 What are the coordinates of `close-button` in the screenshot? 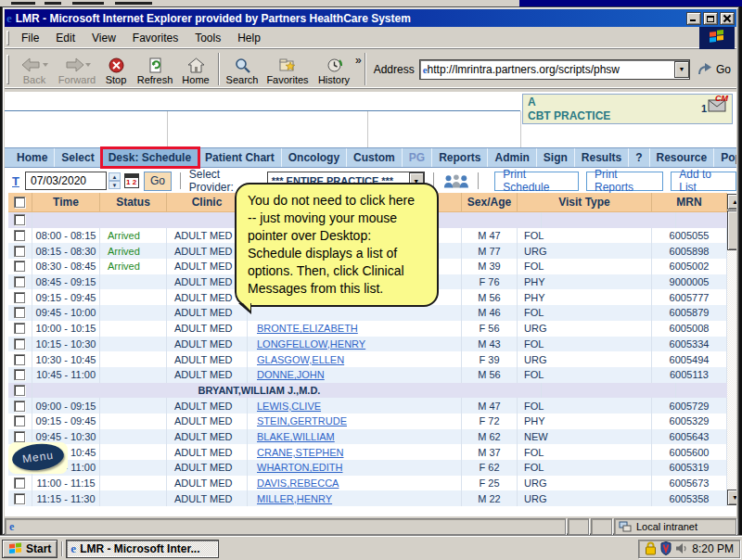 It's located at (727, 19).